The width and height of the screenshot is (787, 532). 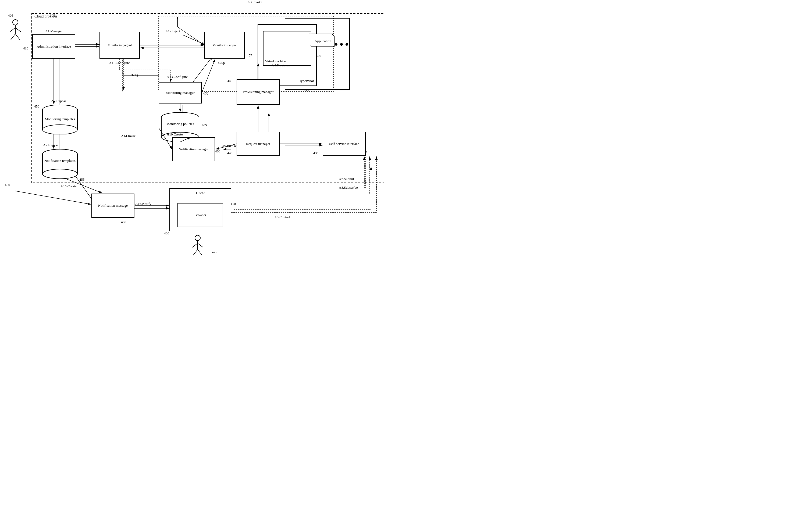 What do you see at coordinates (306, 90) in the screenshot?
I see `ref-415-label: 415` at bounding box center [306, 90].